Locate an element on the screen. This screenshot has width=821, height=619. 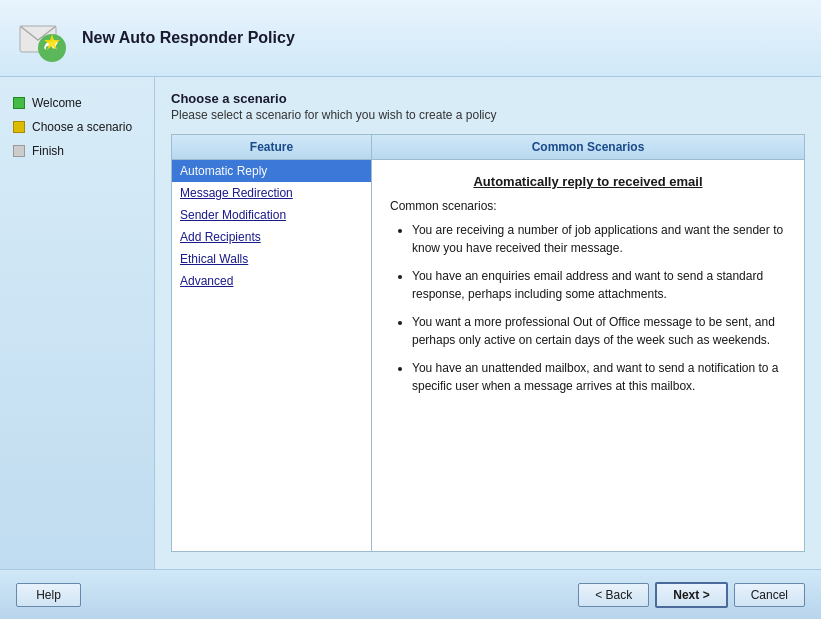
app-icon is located at coordinates (42, 38).